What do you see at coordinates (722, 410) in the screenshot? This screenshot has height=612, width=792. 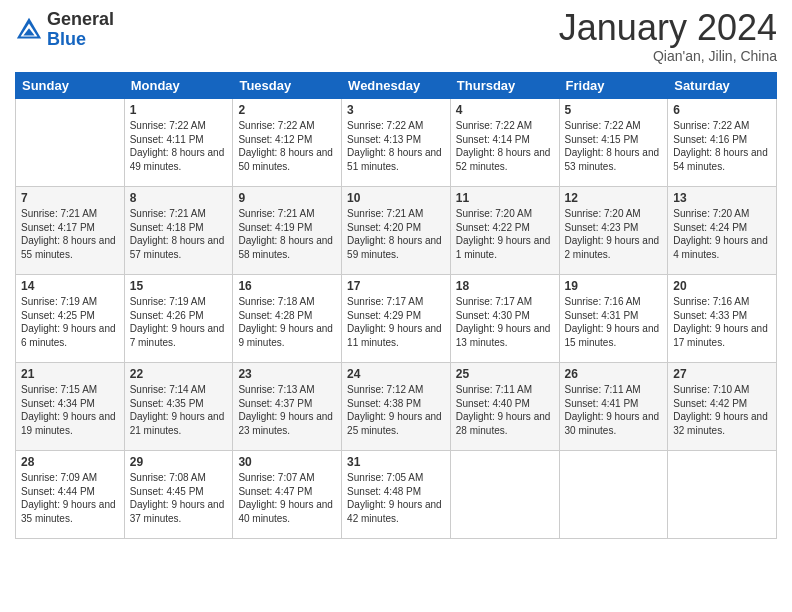 I see `day-info: Sunrise: 7:10 AM Sunset: 4:42 PM Dayligh…` at bounding box center [722, 410].